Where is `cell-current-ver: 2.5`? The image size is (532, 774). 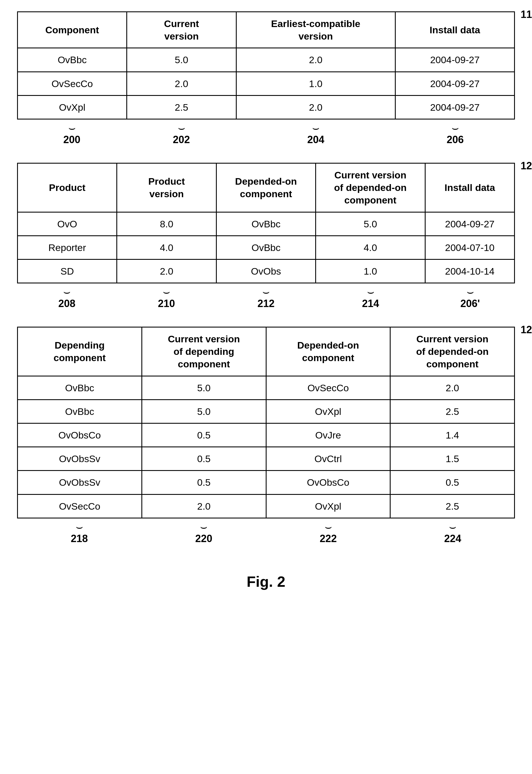
cell-current-ver: 2.5 is located at coordinates (181, 107).